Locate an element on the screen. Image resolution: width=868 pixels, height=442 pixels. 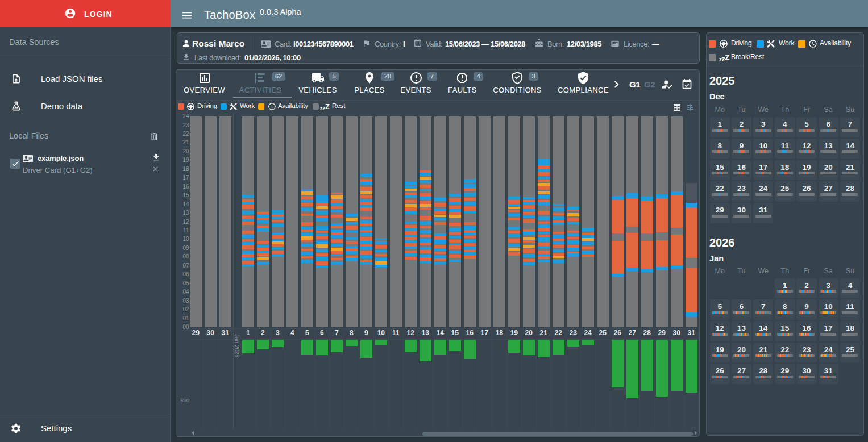
svg-text: 02 is located at coordinates (186, 309).